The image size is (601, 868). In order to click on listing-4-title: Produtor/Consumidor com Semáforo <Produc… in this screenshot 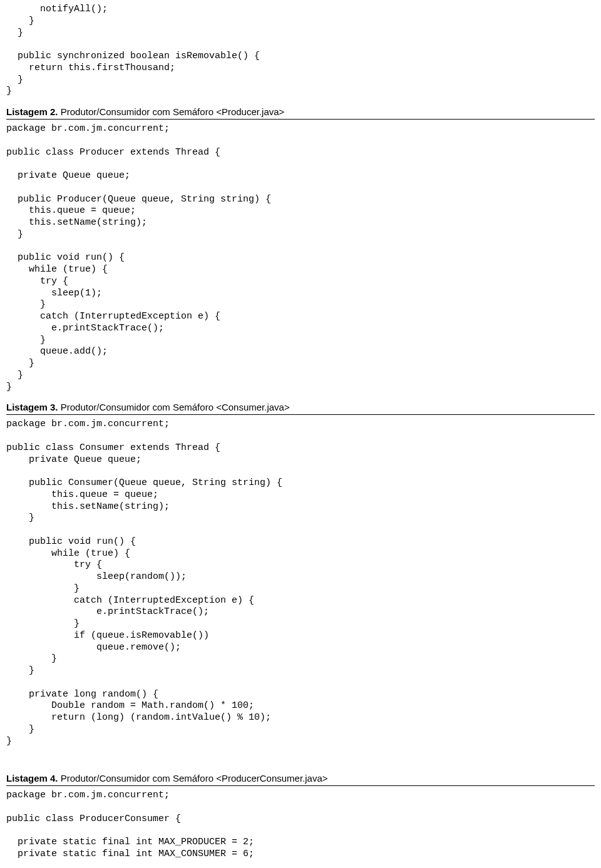, I will do `click(193, 779)`.